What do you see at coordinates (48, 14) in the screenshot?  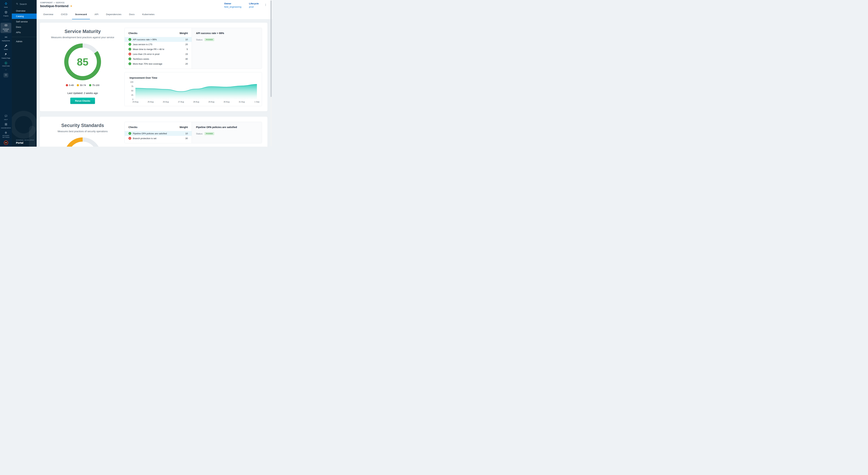 I see `tab-overview: Overview` at bounding box center [48, 14].